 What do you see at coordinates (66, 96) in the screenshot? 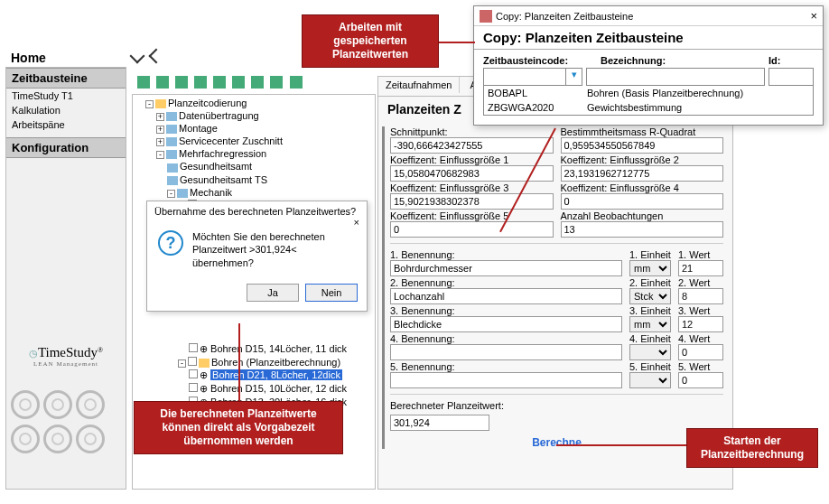
I see `menu-timestudy: TimeStudy T1` at bounding box center [66, 96].